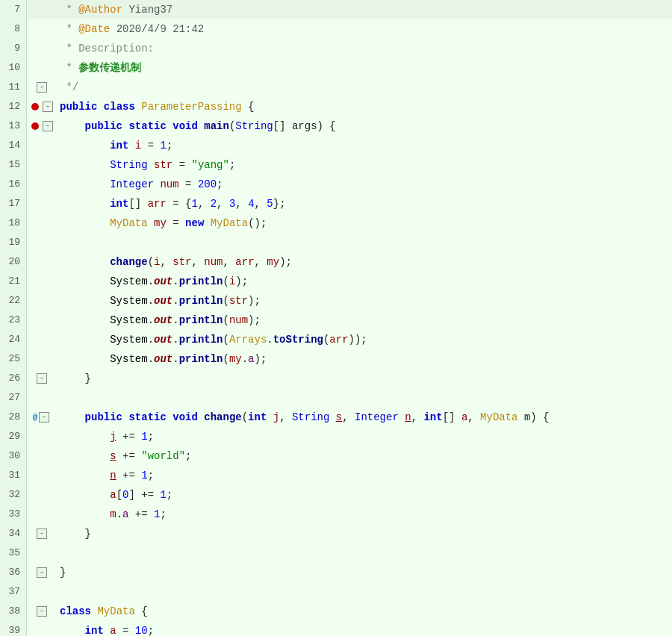 The image size is (672, 636). What do you see at coordinates (336, 592) in the screenshot?
I see `line-37: 37` at bounding box center [336, 592].